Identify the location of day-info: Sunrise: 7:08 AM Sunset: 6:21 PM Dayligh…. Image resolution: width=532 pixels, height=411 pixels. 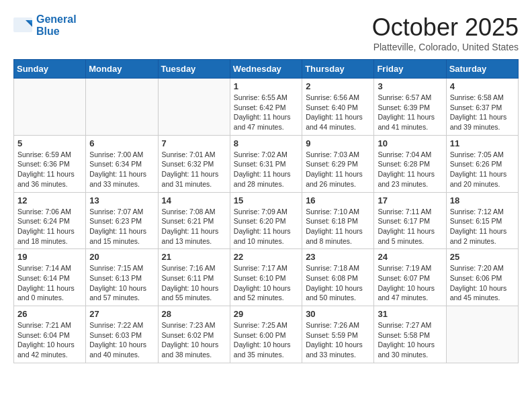
(194, 227).